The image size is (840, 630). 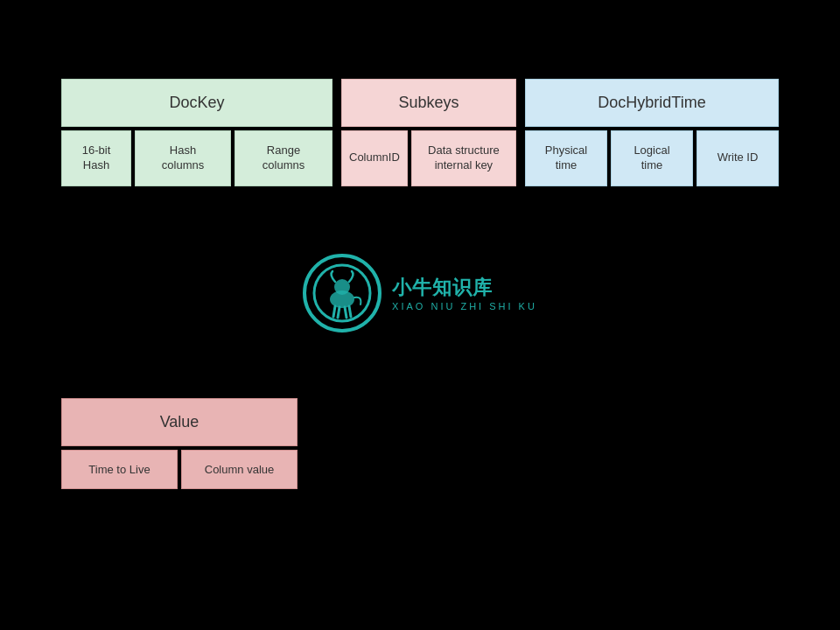 I want to click on logo-icon, so click(x=342, y=293).